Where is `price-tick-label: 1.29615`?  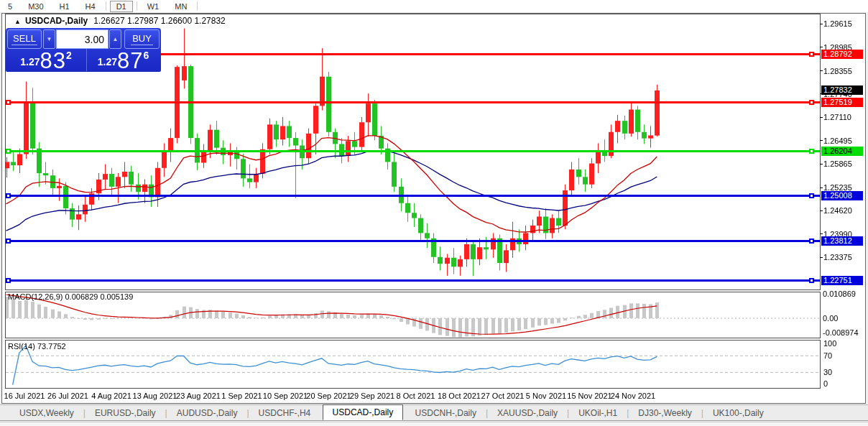
price-tick-label: 1.29615 is located at coordinates (838, 24).